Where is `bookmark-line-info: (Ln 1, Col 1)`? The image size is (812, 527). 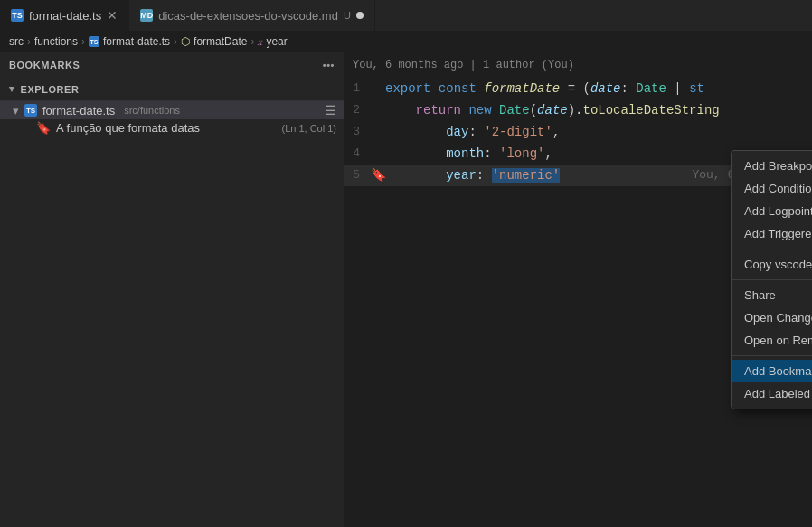
bookmark-line-info: (Ln 1, Col 1) is located at coordinates (309, 128).